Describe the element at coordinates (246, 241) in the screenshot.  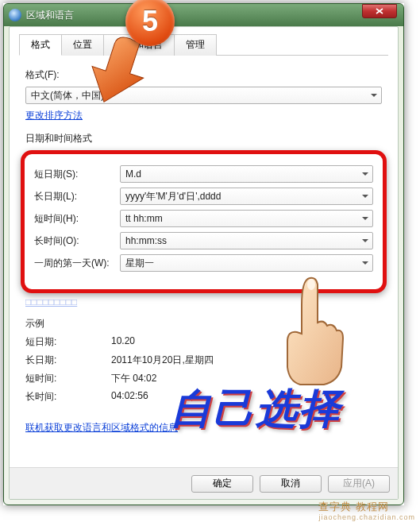
I see `long-time-value: hh:mm:ss` at that location.